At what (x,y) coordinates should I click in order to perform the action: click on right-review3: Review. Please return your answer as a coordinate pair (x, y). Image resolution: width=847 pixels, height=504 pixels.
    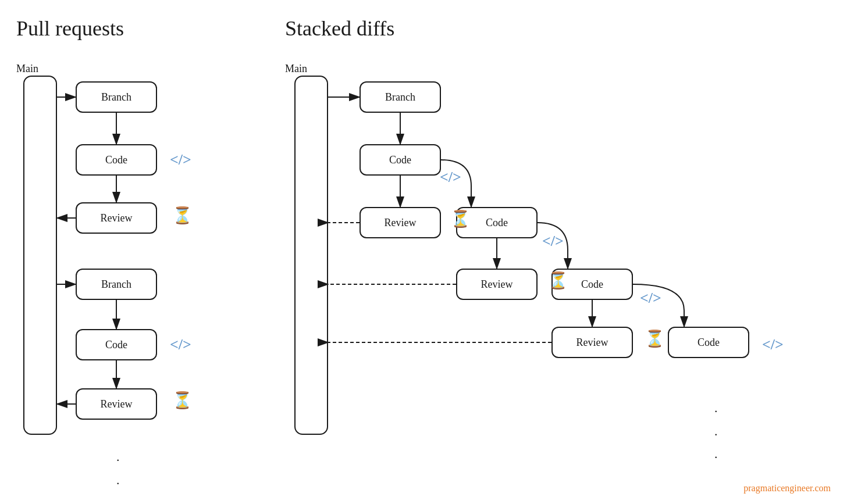
    Looking at the image, I should click on (592, 342).